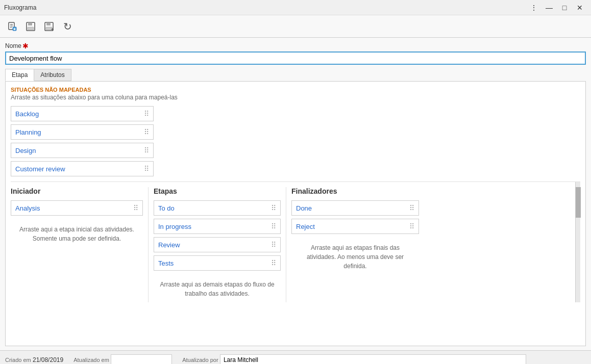 The image size is (591, 364). Describe the element at coordinates (580, 8) in the screenshot. I see `close-button: ✕` at that location.